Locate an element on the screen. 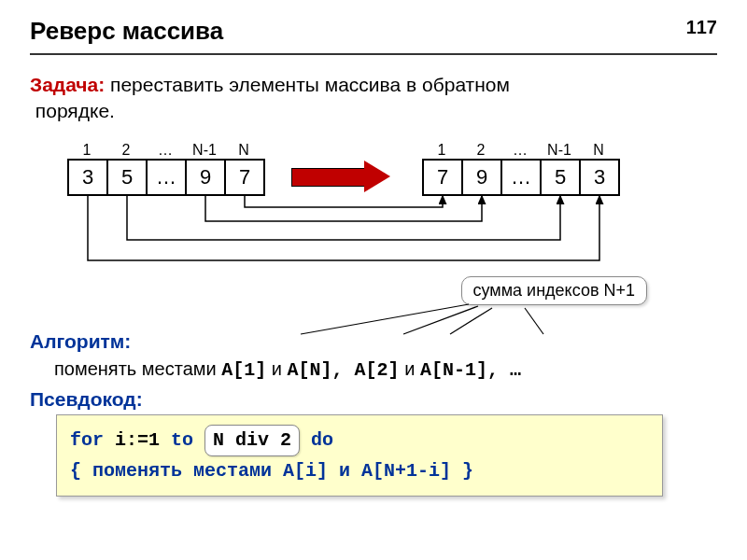 This screenshot has height=560, width=747. code-body: поменять местами A[i] и A[N+1-i] is located at coordinates (272, 470).